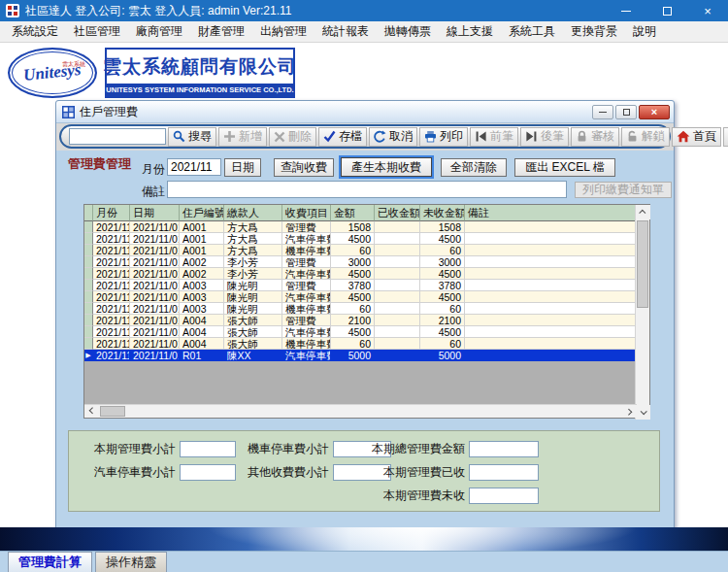  What do you see at coordinates (504, 449) in the screenshot?
I see `total-mgmt-fee-input` at bounding box center [504, 449].